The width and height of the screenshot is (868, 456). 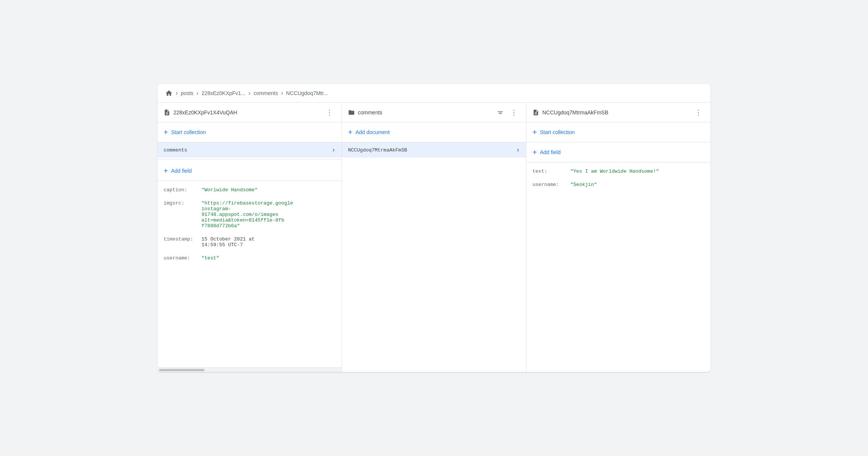 I want to click on field-username-1: username: "test", so click(x=250, y=258).